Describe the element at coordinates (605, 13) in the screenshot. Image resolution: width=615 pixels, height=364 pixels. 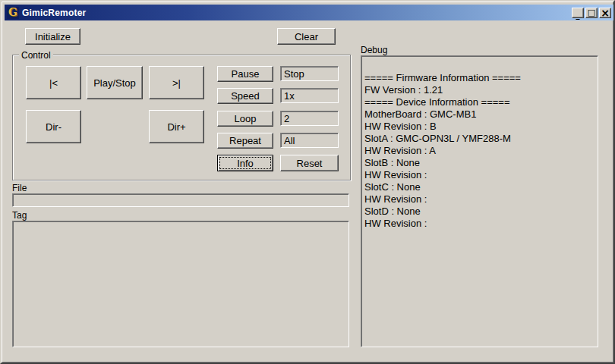
I see `close-icon: ×` at that location.